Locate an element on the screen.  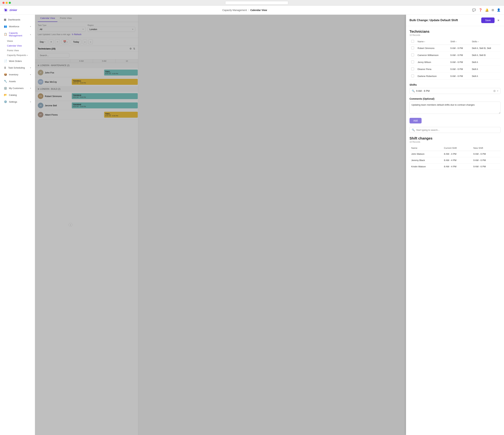
comments-textarea is located at coordinates (455, 108).